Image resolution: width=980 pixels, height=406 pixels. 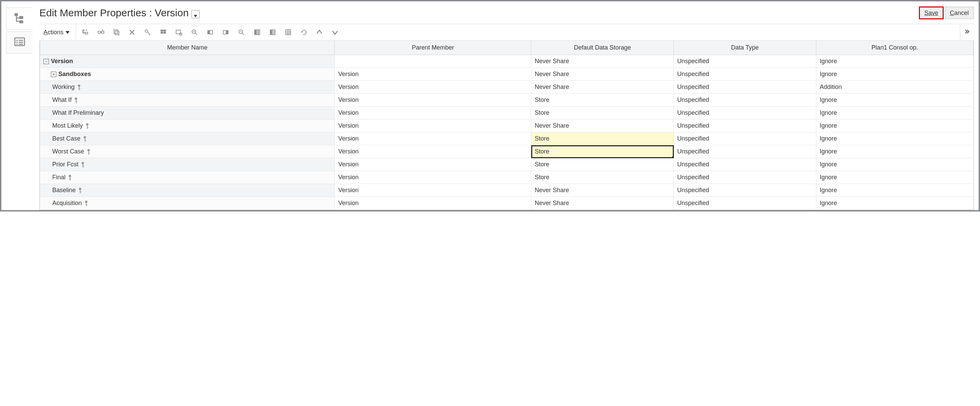 I want to click on col-consol-op: Plan1 Consol op., so click(x=895, y=48).